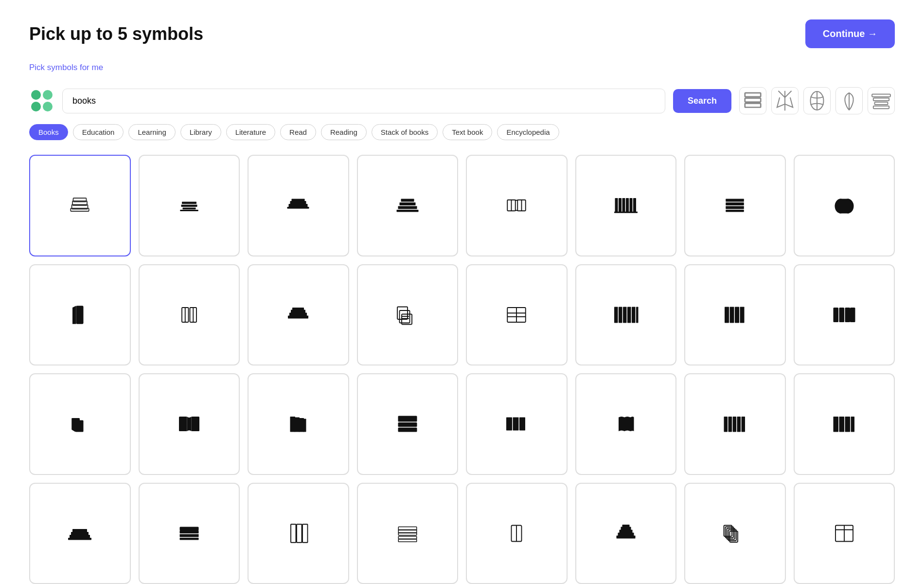  I want to click on tags-row: BooksEducationLearningLibraryLiteratureR…, so click(462, 132).